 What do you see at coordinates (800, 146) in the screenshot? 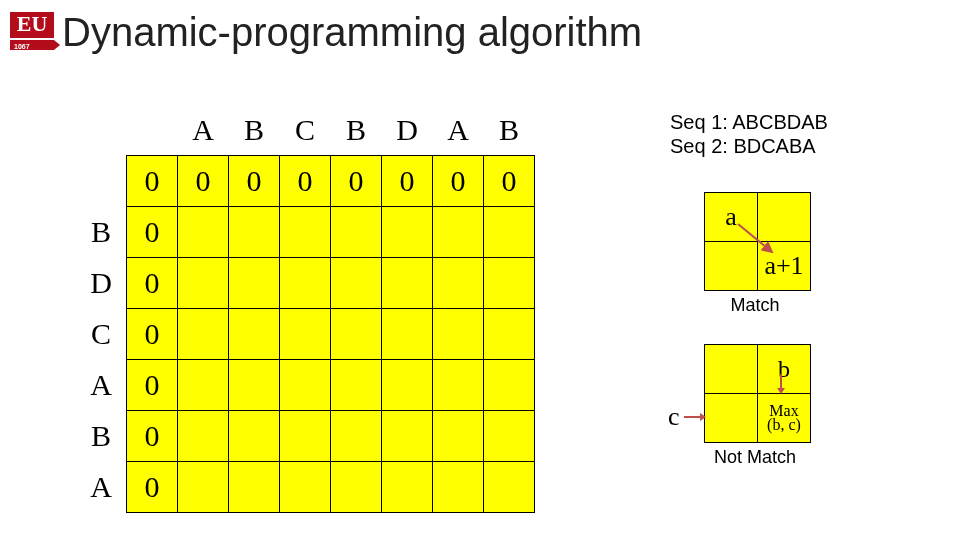
I see `seq2-label: Seq 2: BDCABA` at bounding box center [800, 146].